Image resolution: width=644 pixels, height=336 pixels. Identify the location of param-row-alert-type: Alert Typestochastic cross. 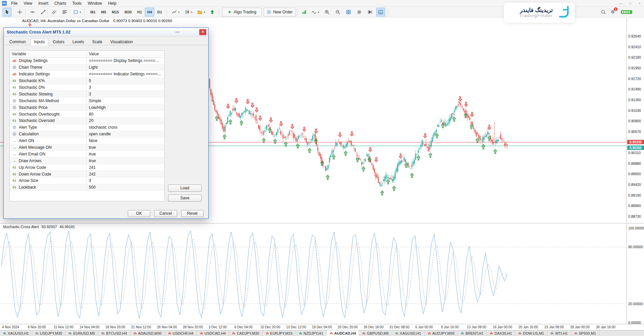
(87, 128).